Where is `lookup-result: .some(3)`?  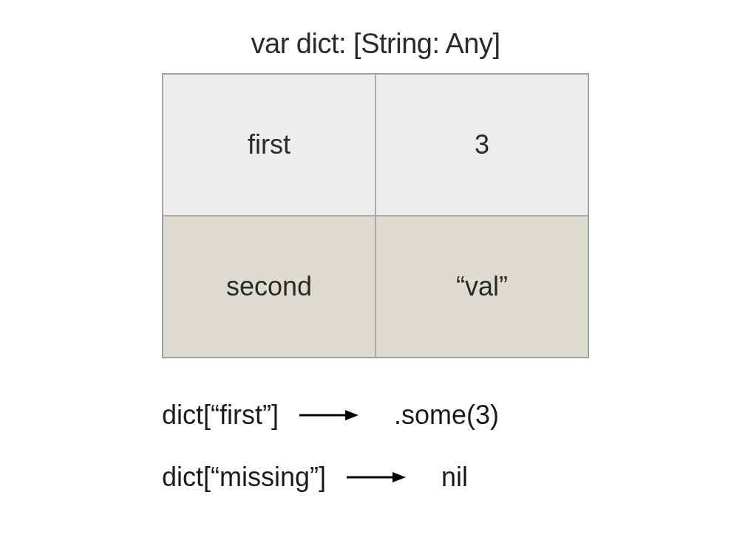 lookup-result: .some(3) is located at coordinates (446, 415).